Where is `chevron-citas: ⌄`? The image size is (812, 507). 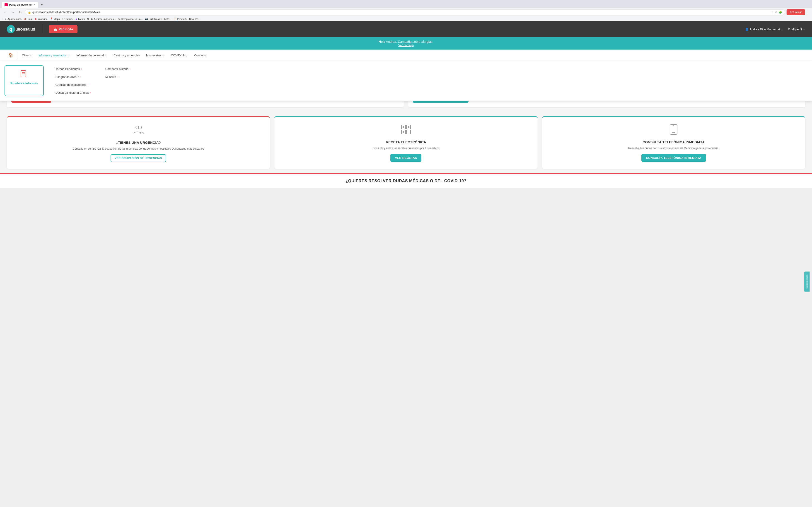
chevron-citas: ⌄ is located at coordinates (31, 55).